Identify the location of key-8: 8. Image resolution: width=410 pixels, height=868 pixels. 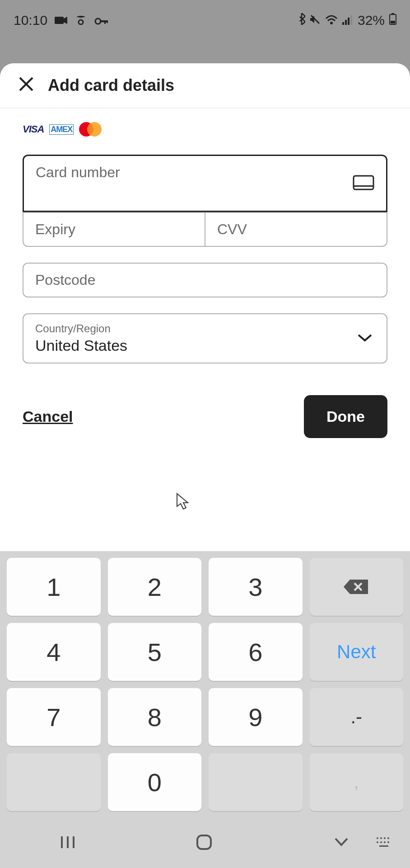
(155, 717).